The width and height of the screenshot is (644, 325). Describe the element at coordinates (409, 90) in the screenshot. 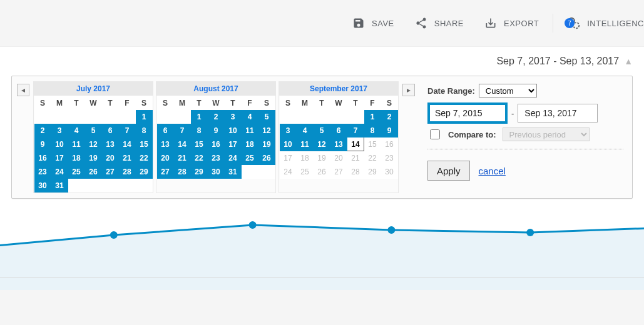

I see `calendar-next-button: ▸` at that location.